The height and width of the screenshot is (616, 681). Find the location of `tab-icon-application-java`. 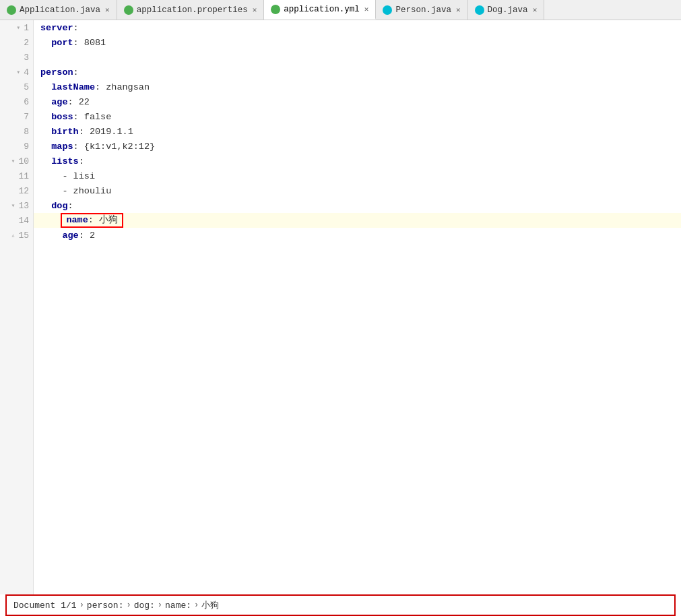

tab-icon-application-java is located at coordinates (11, 10).